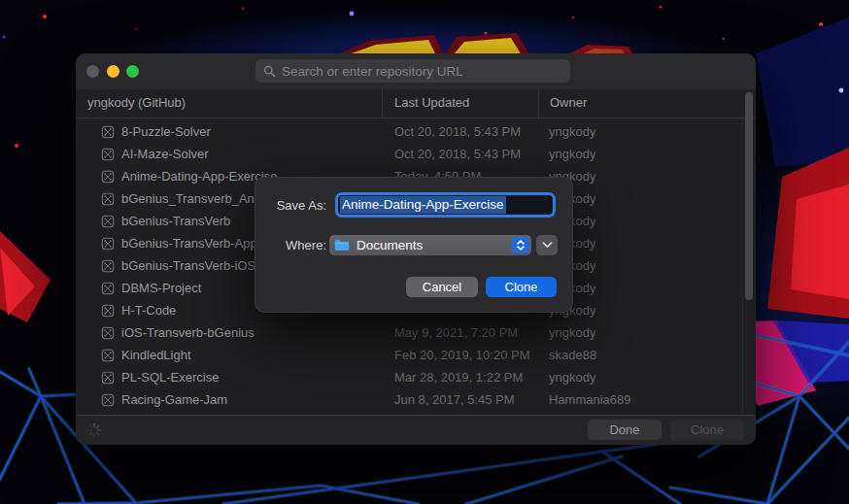  I want to click on repo-name: bGenius-TransVerb-App-, so click(191, 243).